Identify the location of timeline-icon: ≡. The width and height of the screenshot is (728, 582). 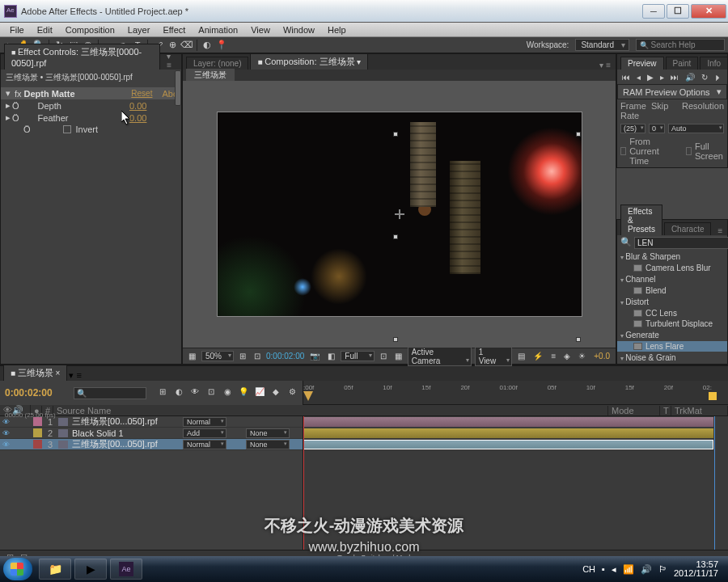
(553, 356).